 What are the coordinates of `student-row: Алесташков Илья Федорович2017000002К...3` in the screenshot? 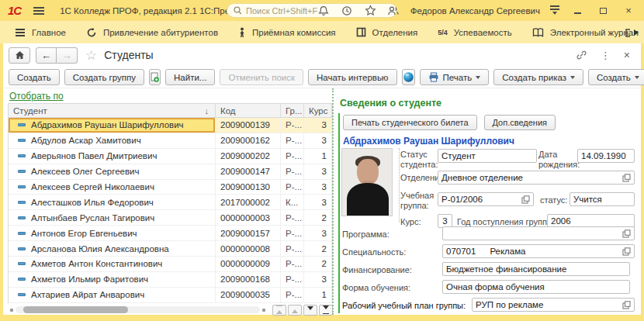 It's located at (171, 202).